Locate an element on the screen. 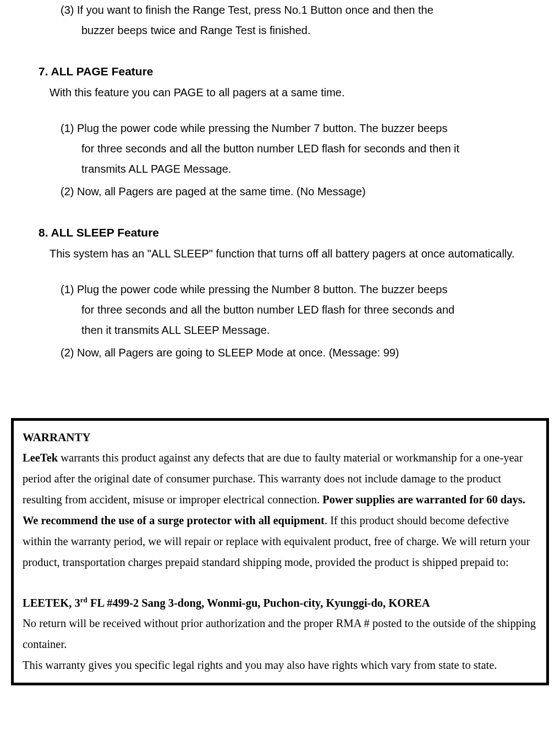  address-pre: LEETEK, 3 is located at coordinates (52, 603).